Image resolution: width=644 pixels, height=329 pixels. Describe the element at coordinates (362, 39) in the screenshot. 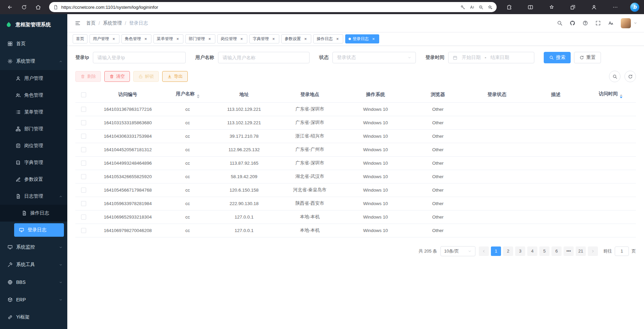

I see `tab-login-log: 登录日志×` at that location.